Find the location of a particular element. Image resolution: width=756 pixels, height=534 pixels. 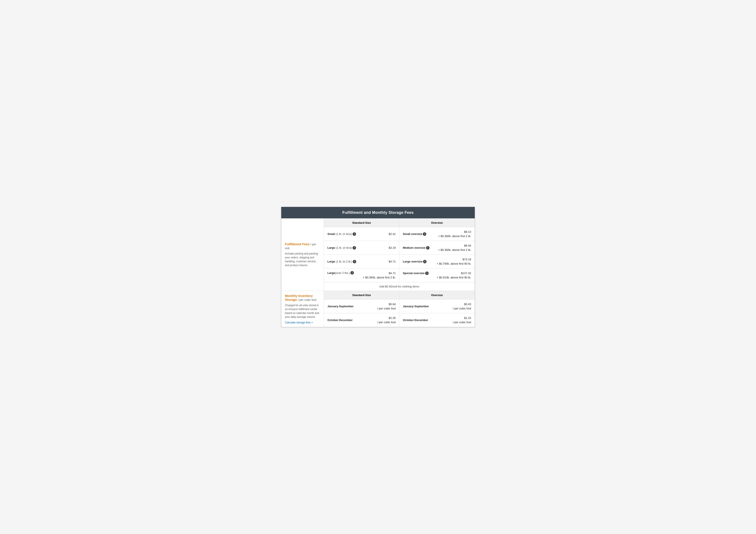

calculate-storage-link: Calculate storage fees > is located at coordinates (303, 322).